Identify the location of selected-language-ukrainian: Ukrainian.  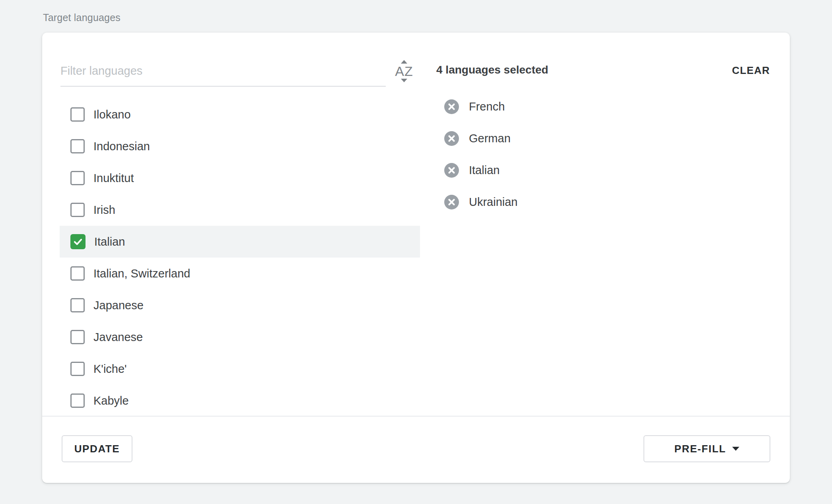
(481, 202).